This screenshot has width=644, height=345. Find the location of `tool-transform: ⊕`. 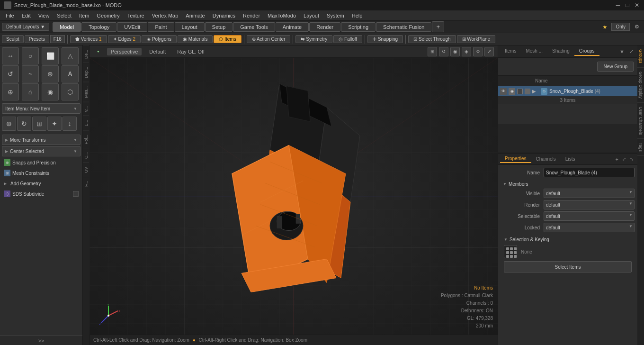

tool-transform: ⊕ is located at coordinates (10, 92).